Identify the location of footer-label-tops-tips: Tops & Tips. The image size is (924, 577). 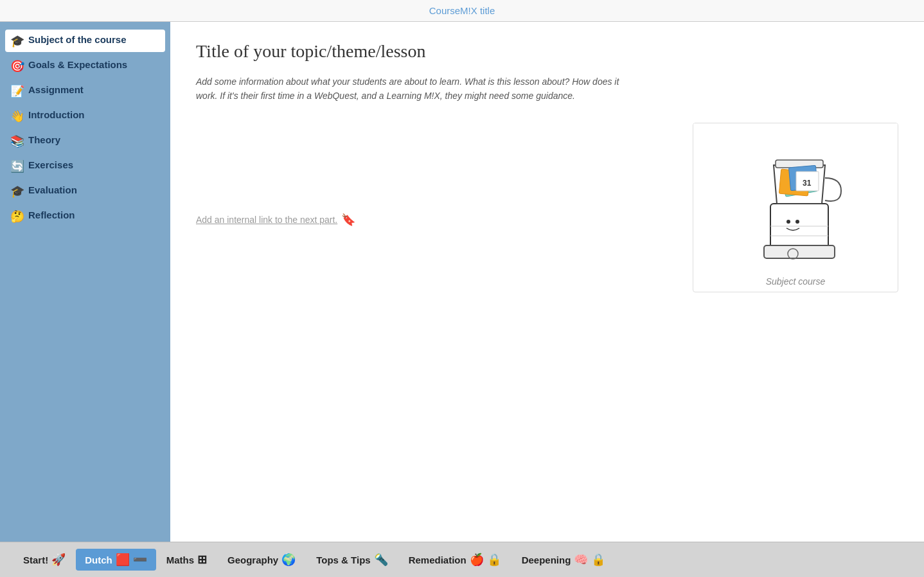
(343, 560).